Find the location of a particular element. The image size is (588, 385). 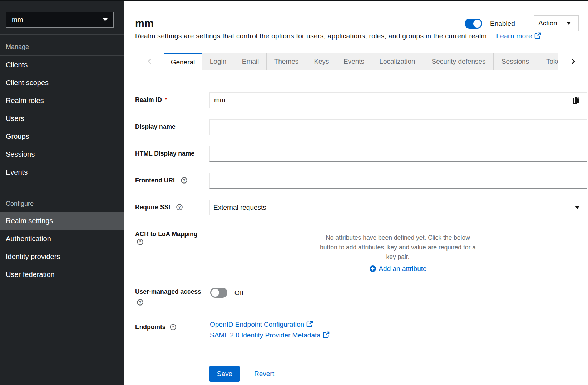

require-ssl-label: Require SSL? is located at coordinates (159, 208).